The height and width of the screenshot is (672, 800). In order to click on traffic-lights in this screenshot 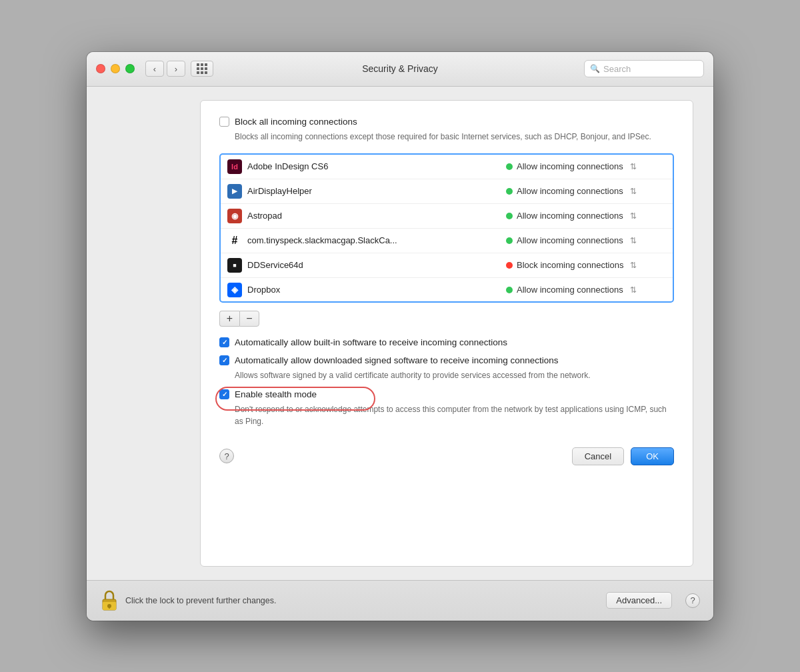, I will do `click(115, 69)`.